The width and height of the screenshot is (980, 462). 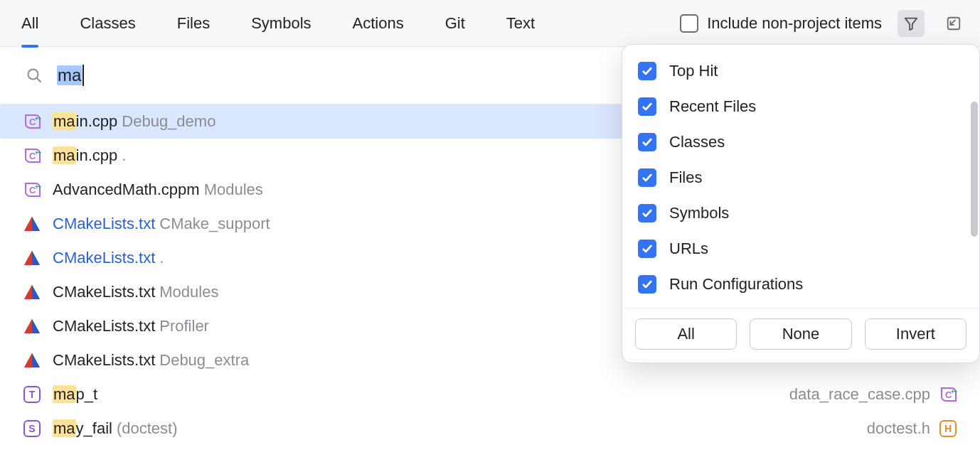 I want to click on filter-button, so click(x=911, y=23).